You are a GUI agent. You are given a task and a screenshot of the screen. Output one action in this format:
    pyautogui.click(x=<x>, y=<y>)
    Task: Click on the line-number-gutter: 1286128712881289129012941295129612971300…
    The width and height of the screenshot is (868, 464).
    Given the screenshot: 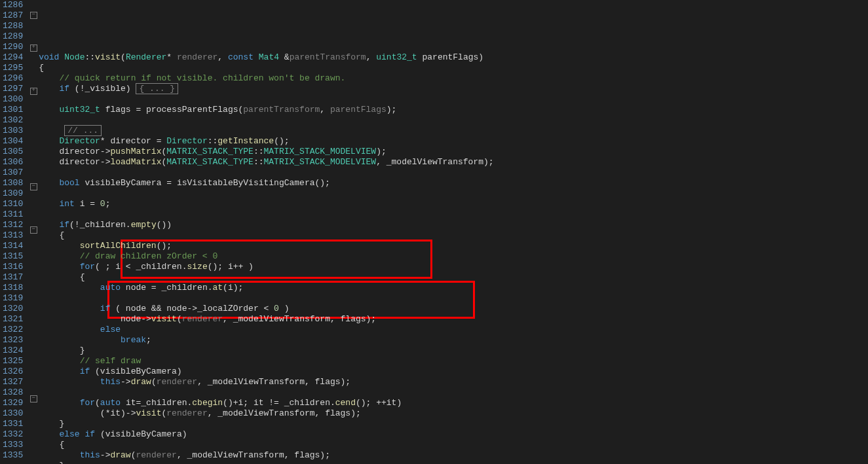 What is the action you would take?
    pyautogui.click(x=14, y=232)
    